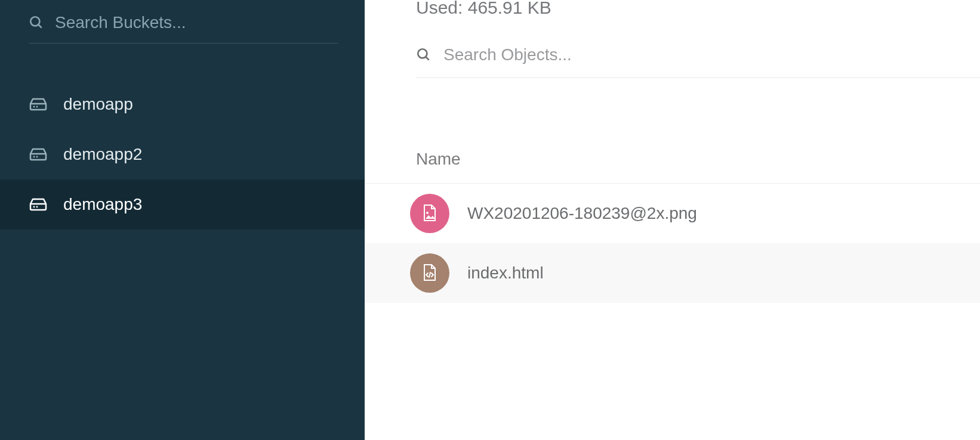 The height and width of the screenshot is (440, 980). I want to click on bucket-item-demoapp2: demoapp2, so click(183, 154).